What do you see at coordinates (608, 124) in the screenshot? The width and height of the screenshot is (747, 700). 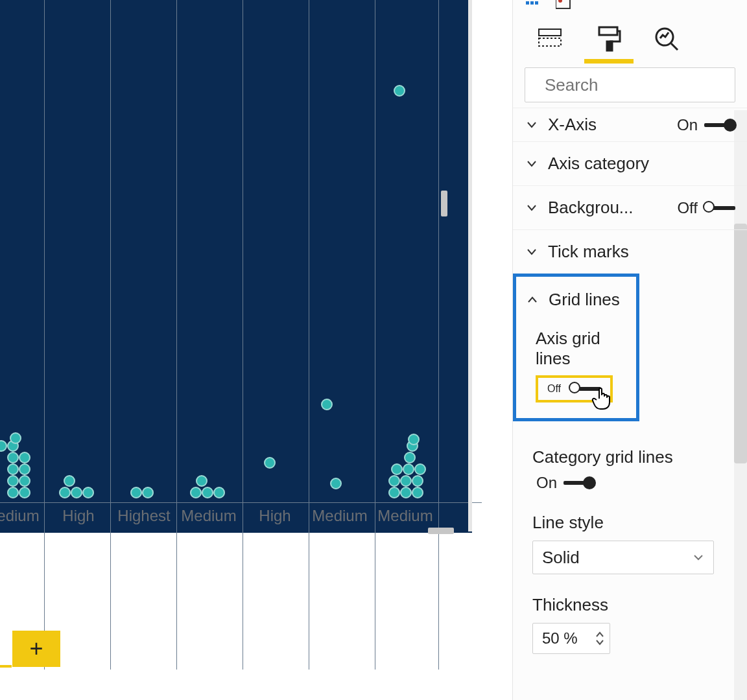 I see `section-label: X-Axis` at bounding box center [608, 124].